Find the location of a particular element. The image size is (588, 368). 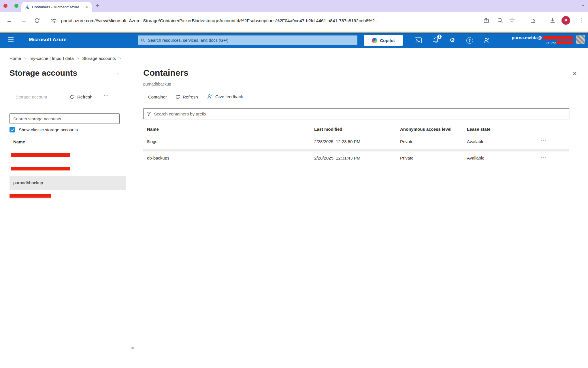

account-directory: DEFAULT is located at coordinates (536, 43).